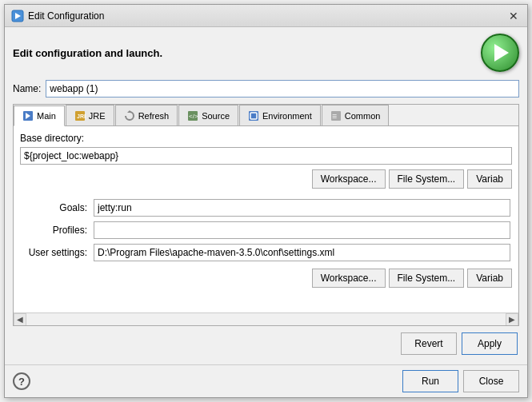  Describe the element at coordinates (266, 138) in the screenshot. I see `base-directory-label: Base directory:` at that location.